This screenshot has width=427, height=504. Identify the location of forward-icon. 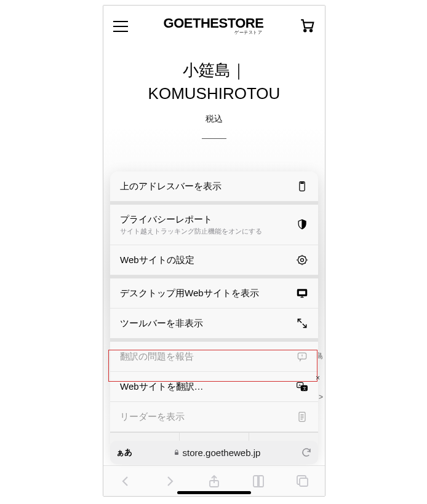
(170, 481).